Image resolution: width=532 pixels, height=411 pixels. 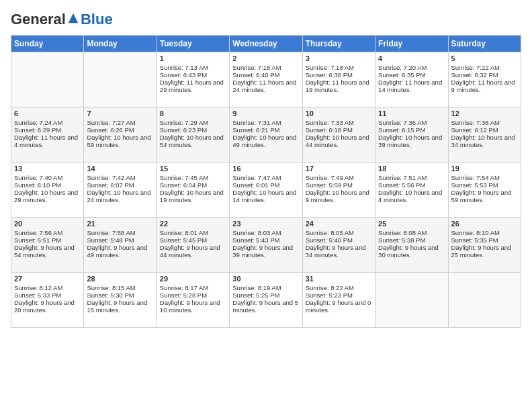 What do you see at coordinates (266, 245) in the screenshot?
I see `week-row: 20Sunrise: 7:56 AMSunset: 5:51 PMDayligh…` at bounding box center [266, 245].